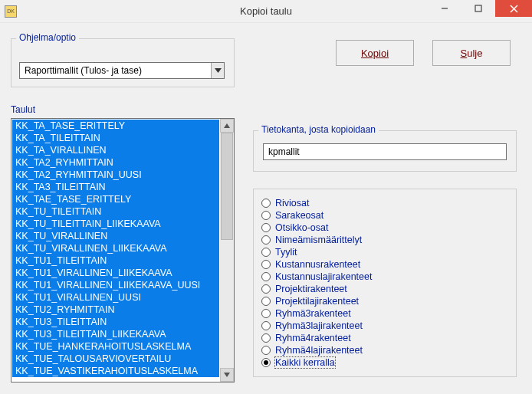 The width and height of the screenshot is (532, 394). I want to click on radio-label: Ryhmä3lajirakenteet, so click(319, 326).